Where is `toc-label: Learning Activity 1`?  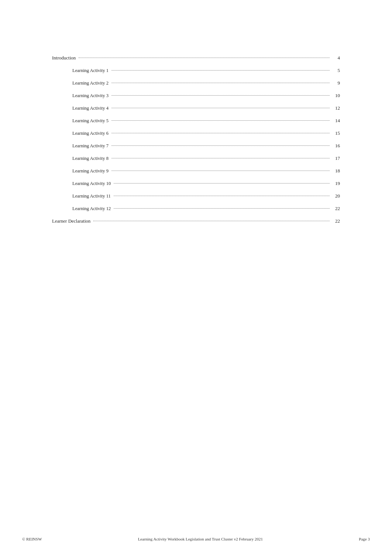 toc-label: Learning Activity 1 is located at coordinates (80, 71).